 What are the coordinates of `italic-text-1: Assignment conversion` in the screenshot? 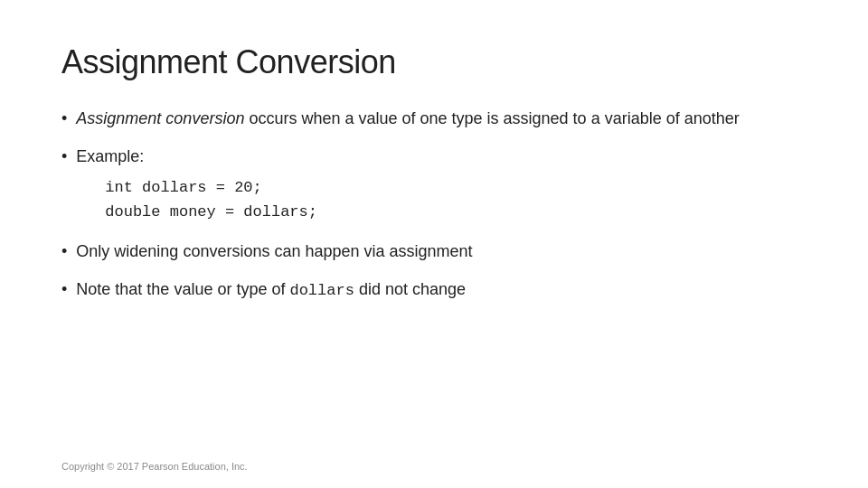 It's located at (160, 118).